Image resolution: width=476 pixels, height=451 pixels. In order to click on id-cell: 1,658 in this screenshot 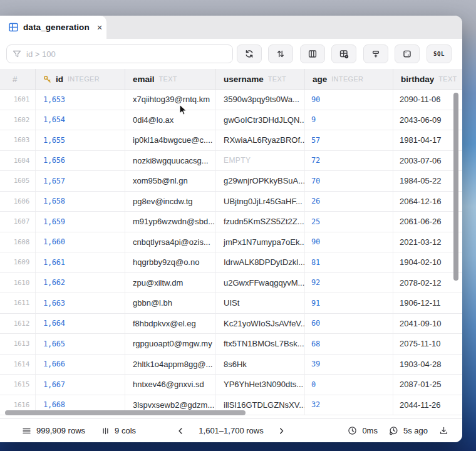, I will do `click(80, 202)`.